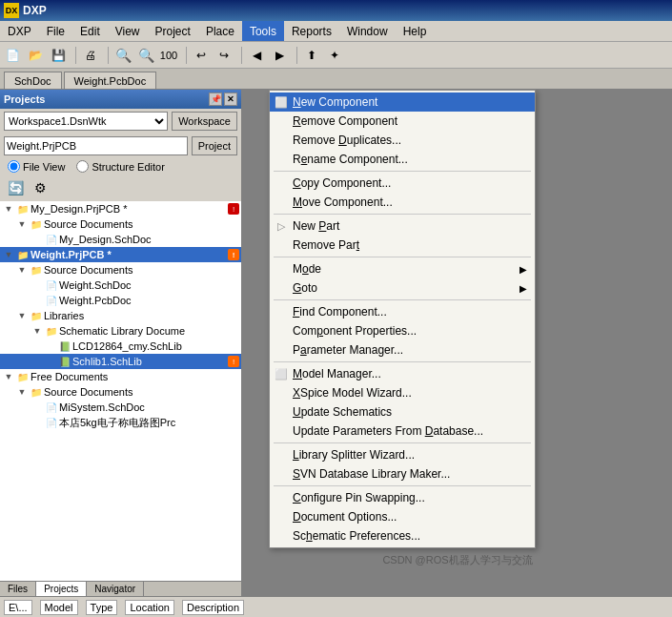  What do you see at coordinates (201, 55) in the screenshot?
I see `toolbar-undo: ↩` at bounding box center [201, 55].